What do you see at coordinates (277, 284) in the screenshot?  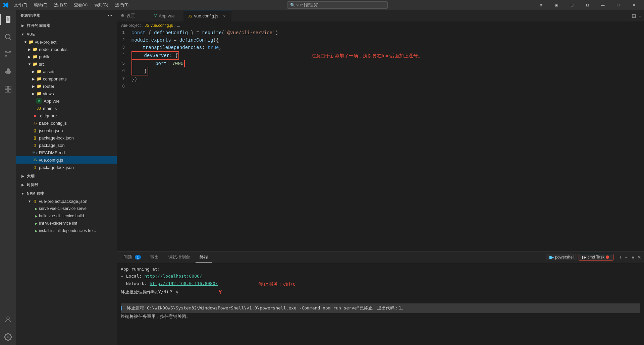 I see `stop-annotation: 停止服务：ctrl+c` at bounding box center [277, 284].